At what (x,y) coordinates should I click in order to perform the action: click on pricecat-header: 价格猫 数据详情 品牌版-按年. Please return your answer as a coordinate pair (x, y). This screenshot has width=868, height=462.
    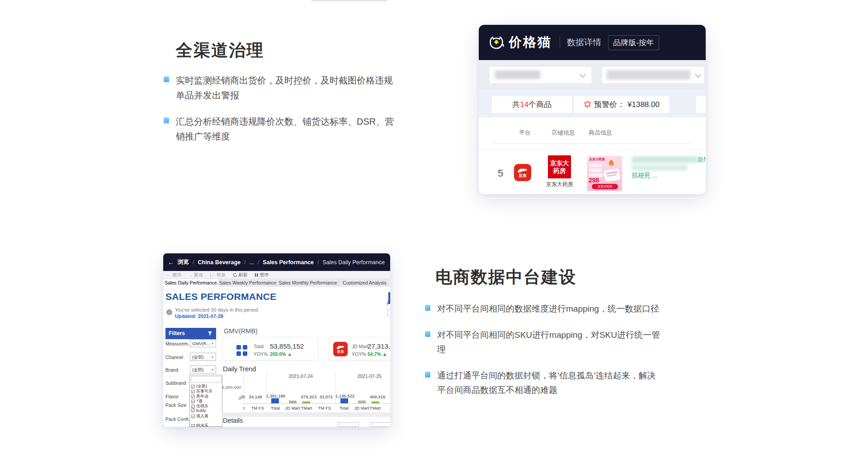
    Looking at the image, I should click on (592, 42).